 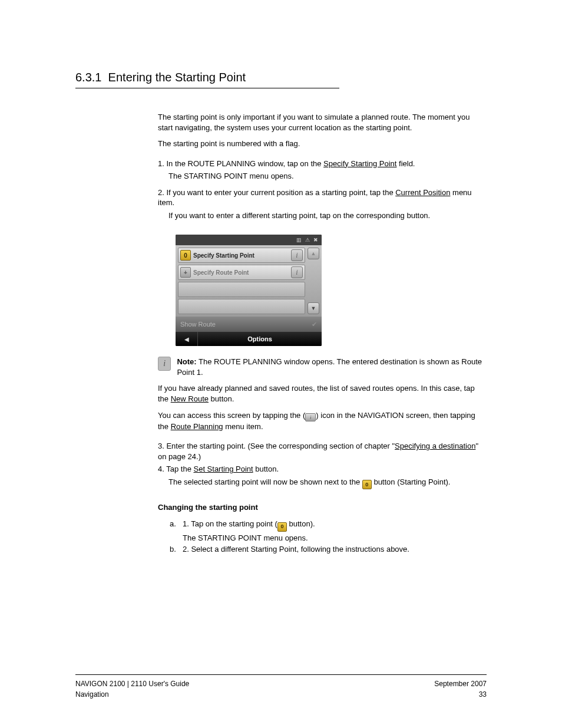 I want to click on scroll-up-icon: ▲, so click(x=313, y=253).